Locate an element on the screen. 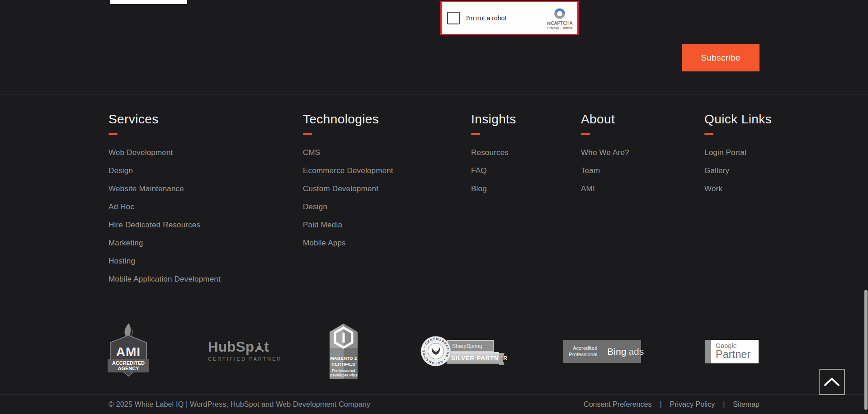 The height and width of the screenshot is (414, 868). footer-column-quick-links: Quick Links Login Portal Gallery Work is located at coordinates (738, 155).